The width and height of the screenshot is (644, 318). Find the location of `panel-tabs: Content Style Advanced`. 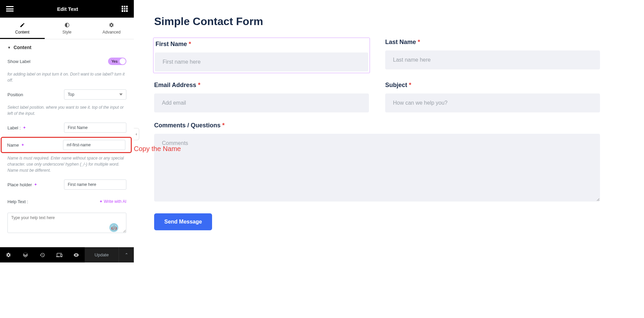

panel-tabs: Content Style Advanced is located at coordinates (67, 28).